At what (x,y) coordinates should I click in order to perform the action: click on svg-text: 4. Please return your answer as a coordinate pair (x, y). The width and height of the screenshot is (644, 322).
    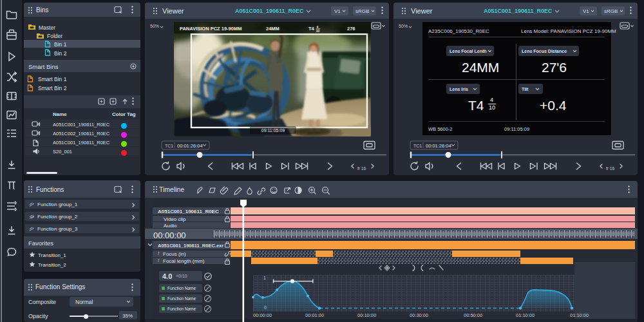
    Looking at the image, I should click on (318, 27).